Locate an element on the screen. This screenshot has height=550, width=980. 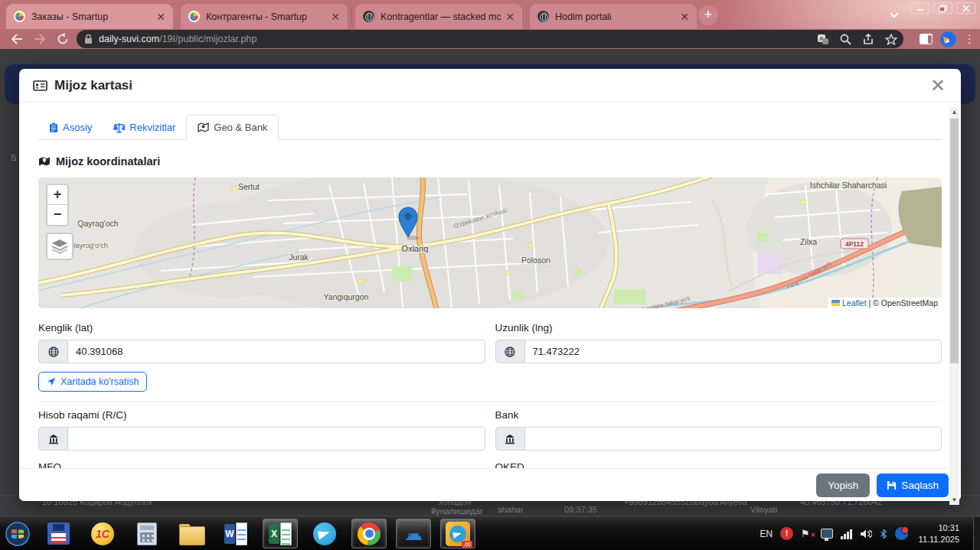
bank-input is located at coordinates (733, 439).